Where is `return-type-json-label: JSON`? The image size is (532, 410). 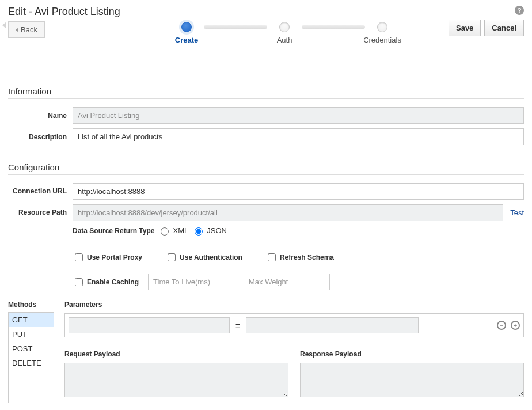
return-type-json-label: JSON is located at coordinates (216, 230).